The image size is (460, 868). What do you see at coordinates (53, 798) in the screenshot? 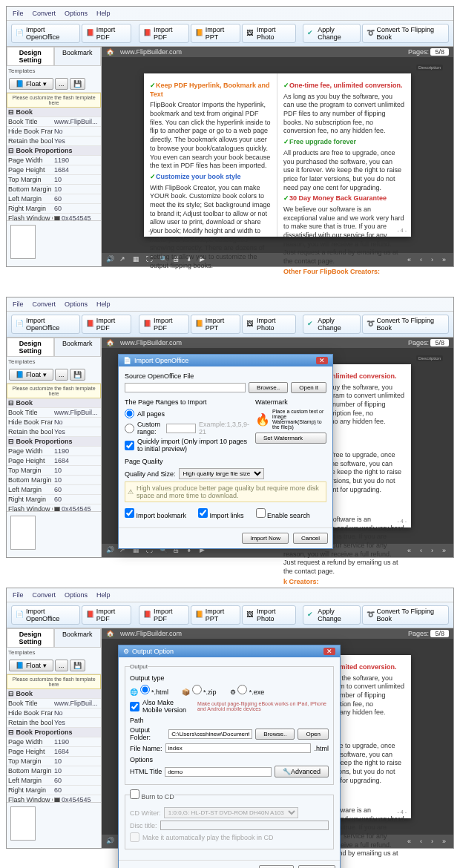
I see `prop-row: Flash Window Color0x454545` at bounding box center [53, 798].